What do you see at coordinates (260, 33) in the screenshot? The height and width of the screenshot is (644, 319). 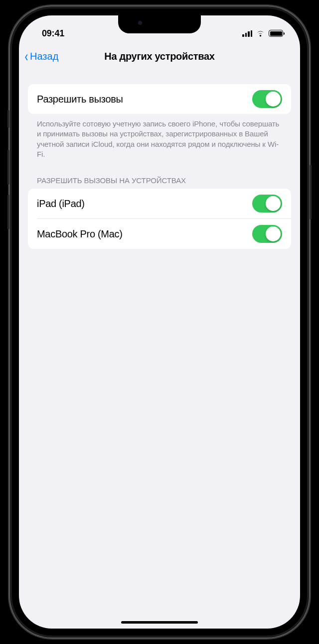 I see `wifi-icon` at bounding box center [260, 33].